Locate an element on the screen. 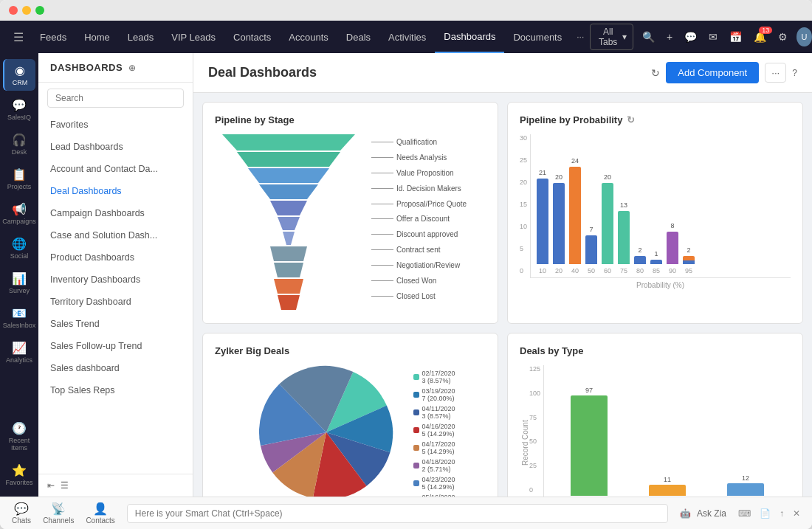 The height and width of the screenshot is (529, 812). nav-leads: Leads is located at coordinates (140, 37).